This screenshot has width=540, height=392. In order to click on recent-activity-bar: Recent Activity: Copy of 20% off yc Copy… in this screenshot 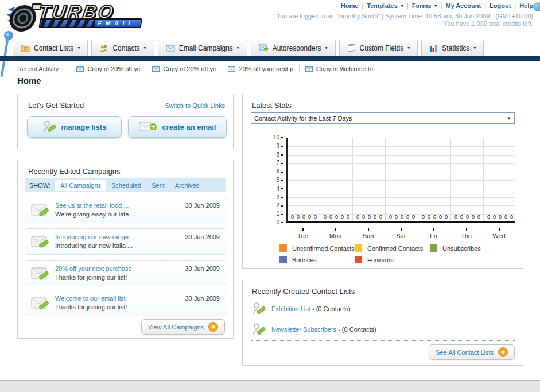, I will do `click(270, 69)`.